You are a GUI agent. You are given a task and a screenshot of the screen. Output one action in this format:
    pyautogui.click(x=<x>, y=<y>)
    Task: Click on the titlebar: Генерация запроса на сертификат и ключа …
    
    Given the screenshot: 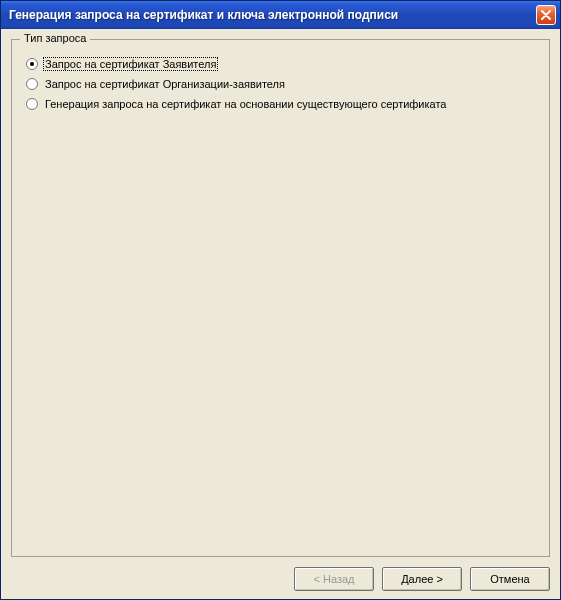 What is the action you would take?
    pyautogui.click(x=280, y=15)
    